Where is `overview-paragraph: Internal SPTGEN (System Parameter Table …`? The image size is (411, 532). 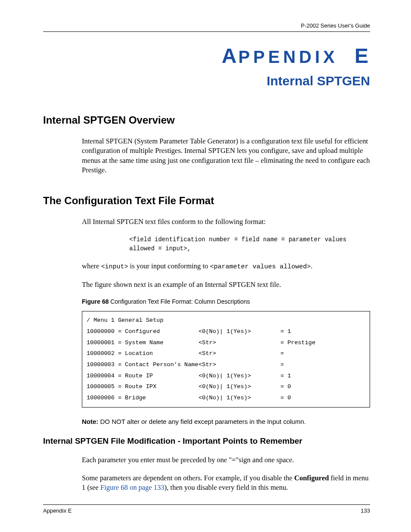 overview-paragraph: Internal SPTGEN (System Parameter Table … is located at coordinates (226, 156).